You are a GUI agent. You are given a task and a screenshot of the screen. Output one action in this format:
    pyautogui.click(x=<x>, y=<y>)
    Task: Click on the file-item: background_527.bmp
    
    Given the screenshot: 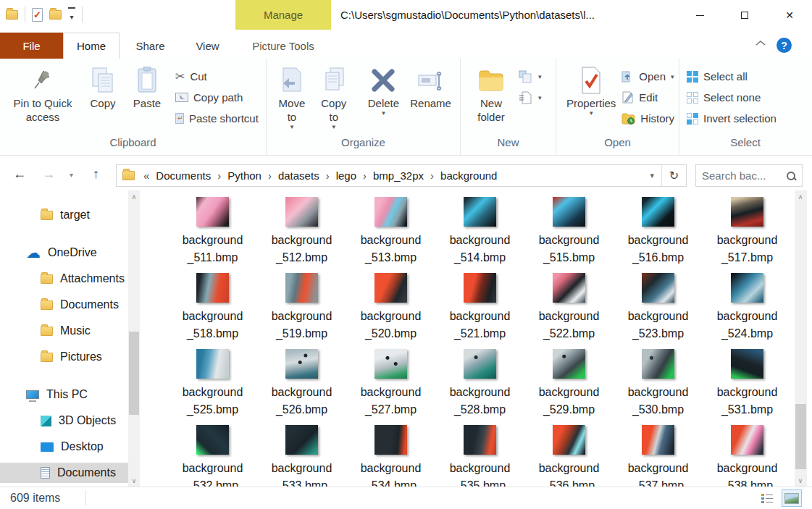 What is the action you would take?
    pyautogui.click(x=391, y=387)
    